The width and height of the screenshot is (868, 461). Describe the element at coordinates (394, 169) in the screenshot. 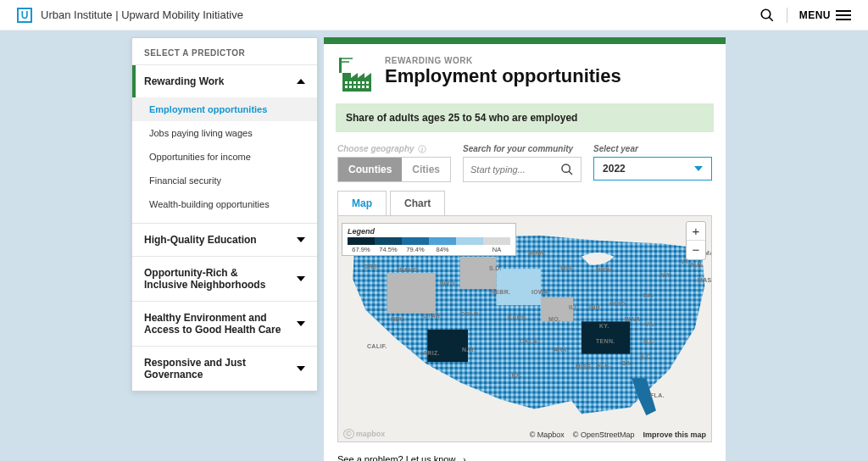

I see `geo-toggle: Counties Cities` at that location.